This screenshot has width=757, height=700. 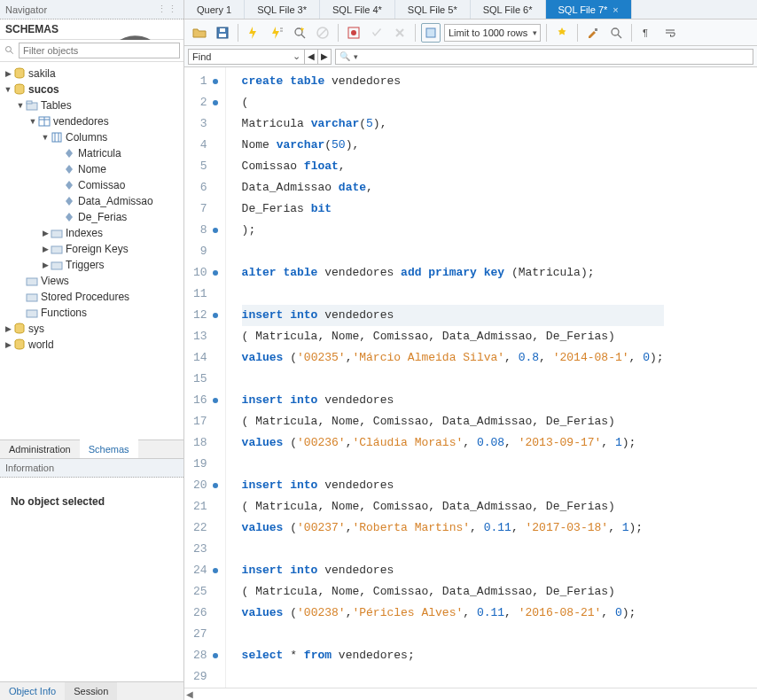 What do you see at coordinates (92, 30) in the screenshot?
I see `schemas-header: SCHEMAS` at bounding box center [92, 30].